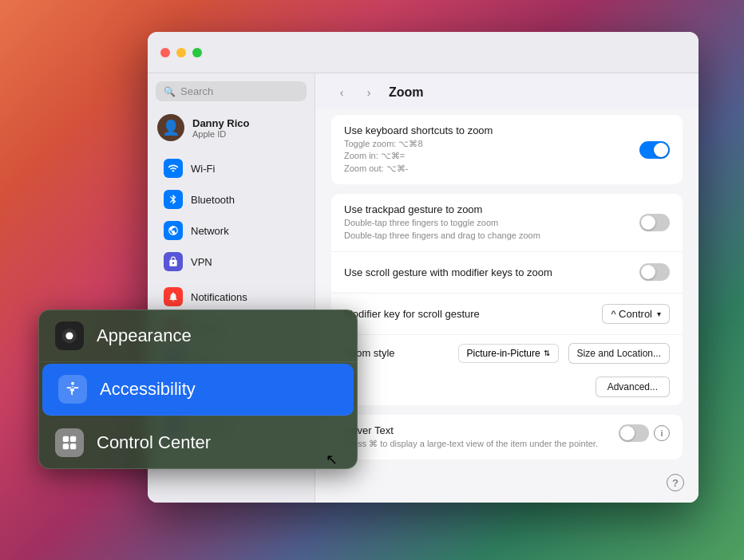  Describe the element at coordinates (507, 437) in the screenshot. I see `hover-text-group: Hover Text Press ⌘ to display a large-te…` at that location.